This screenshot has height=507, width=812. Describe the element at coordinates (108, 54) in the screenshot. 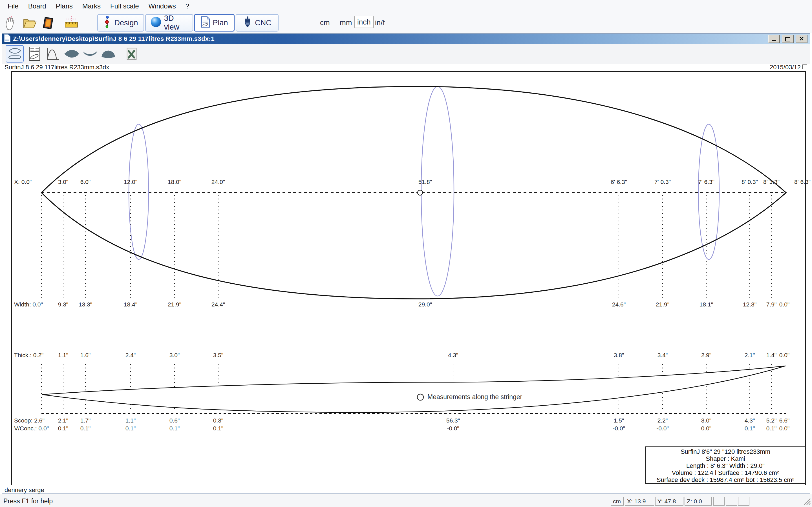

I see `solid-section-icon` at that location.